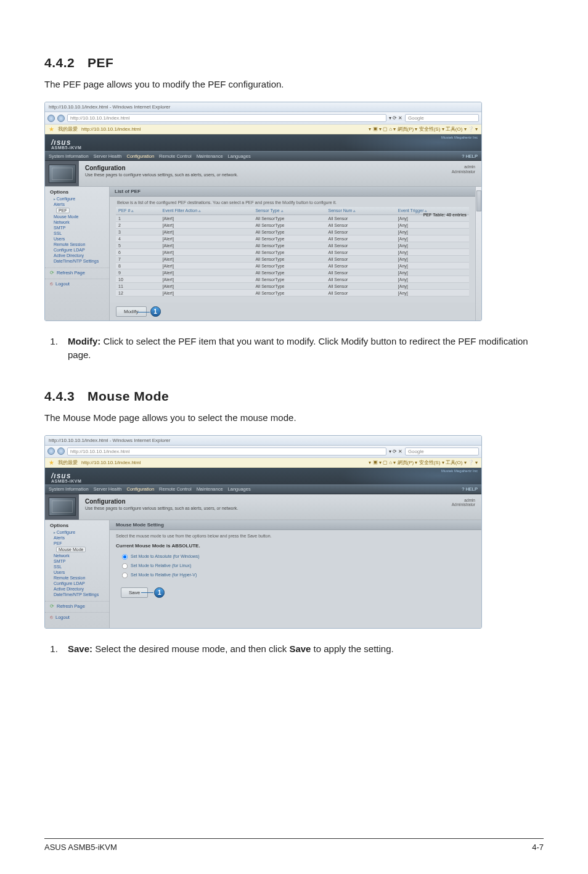 The image size is (588, 874). What do you see at coordinates (292, 280) in the screenshot?
I see `table-row: 10[Alert]All SensorTypeAll Sensor[Any]` at bounding box center [292, 280].